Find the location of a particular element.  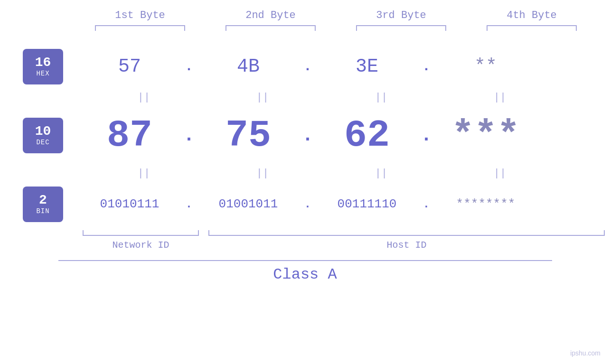

byte3-label: 3rd Byte is located at coordinates (401, 15).